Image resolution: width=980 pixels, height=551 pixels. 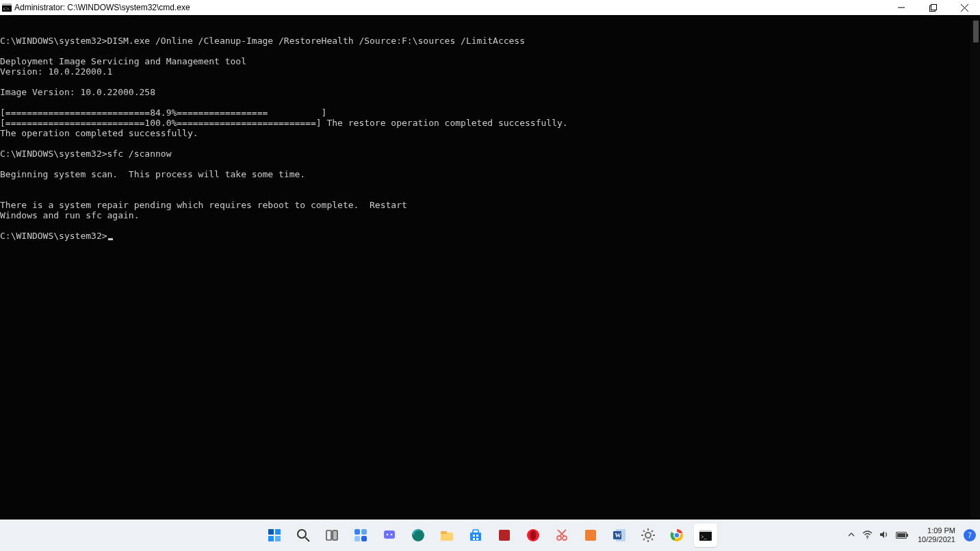 What do you see at coordinates (902, 535) in the screenshot?
I see `battery-icon` at bounding box center [902, 535].